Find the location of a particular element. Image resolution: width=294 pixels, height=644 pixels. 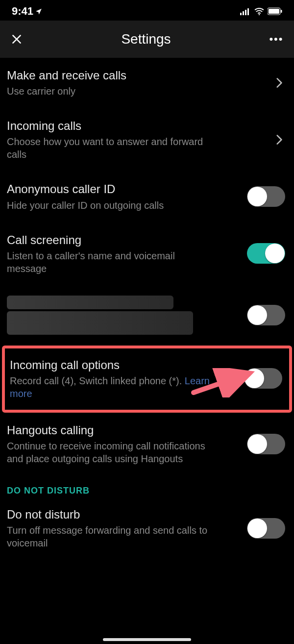

row-subtitle: Record call (4), Switch linked phone (*)… is located at coordinates (113, 387).